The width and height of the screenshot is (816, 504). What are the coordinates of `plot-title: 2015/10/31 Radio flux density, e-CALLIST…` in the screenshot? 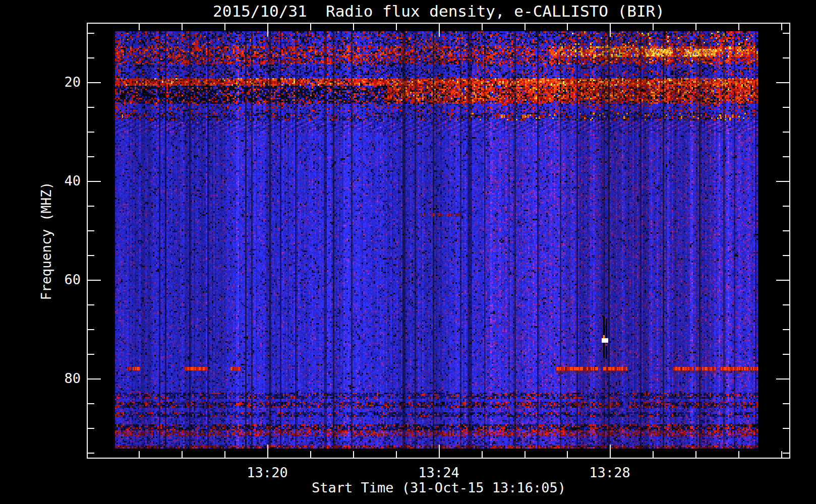 It's located at (439, 11).